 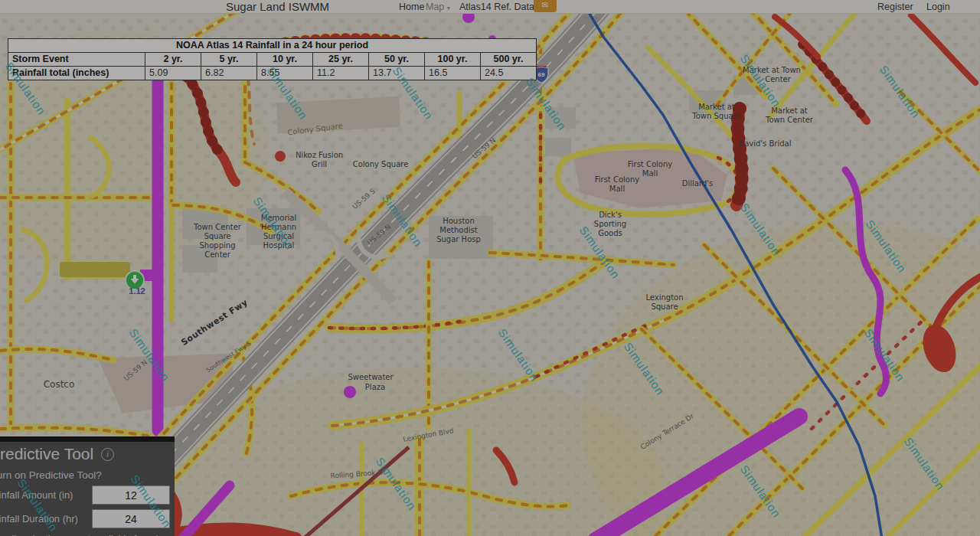 What do you see at coordinates (381, 164) in the screenshot?
I see `map-label: Colony Square` at bounding box center [381, 164].